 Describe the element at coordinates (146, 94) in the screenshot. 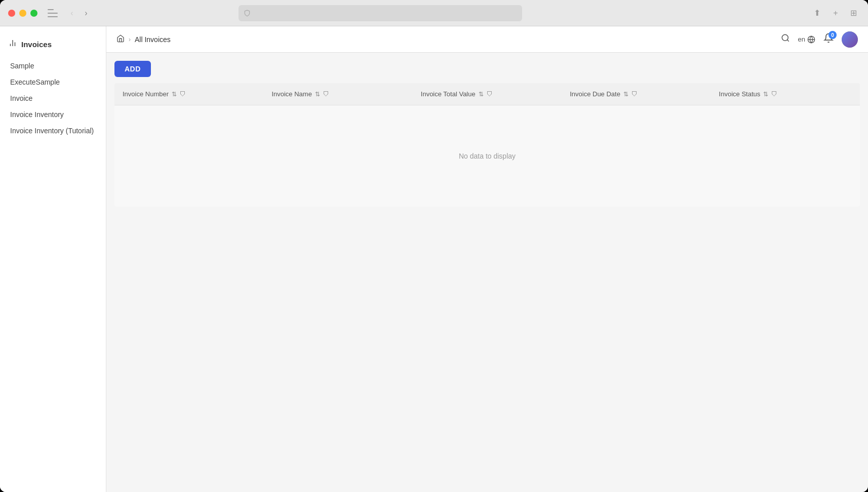

I see `col-label-invoice-number: Invoice Number` at that location.